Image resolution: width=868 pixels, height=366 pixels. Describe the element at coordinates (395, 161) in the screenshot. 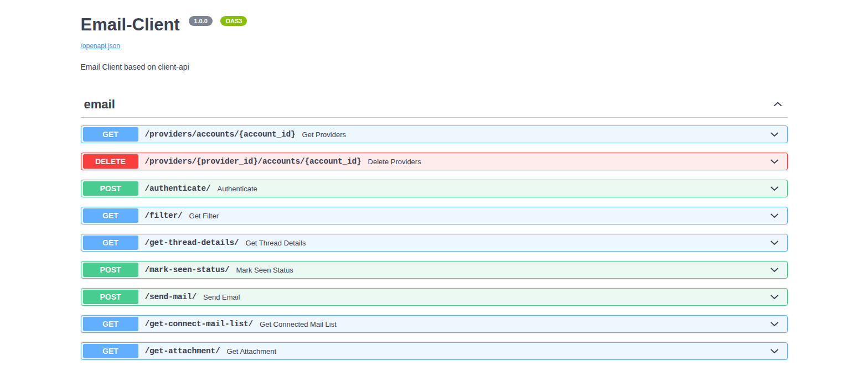

I see `endpoint-summary: Delete Providers` at that location.